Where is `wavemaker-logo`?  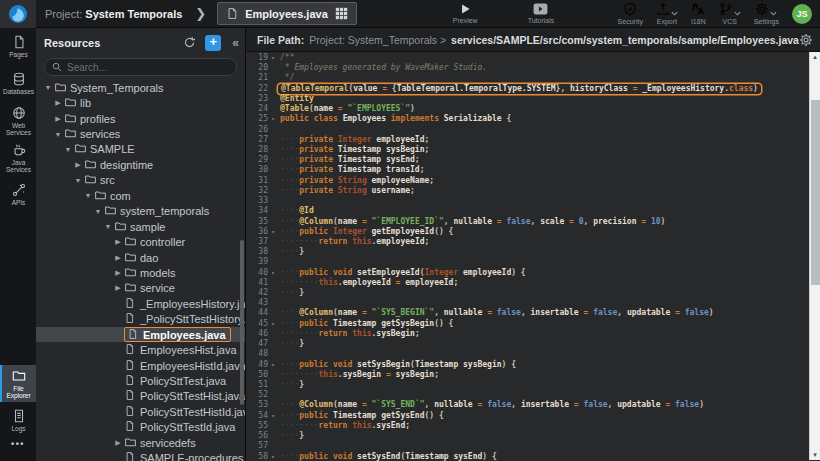
wavemaker-logo is located at coordinates (18, 14).